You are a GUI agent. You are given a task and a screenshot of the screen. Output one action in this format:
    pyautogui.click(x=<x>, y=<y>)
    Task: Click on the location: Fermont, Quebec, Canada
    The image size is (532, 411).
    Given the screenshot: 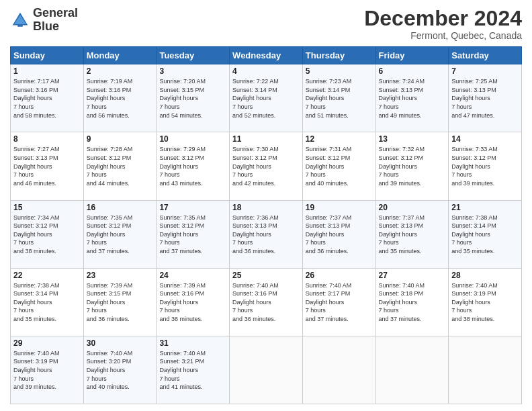 What is the action you would take?
    pyautogui.click(x=443, y=36)
    